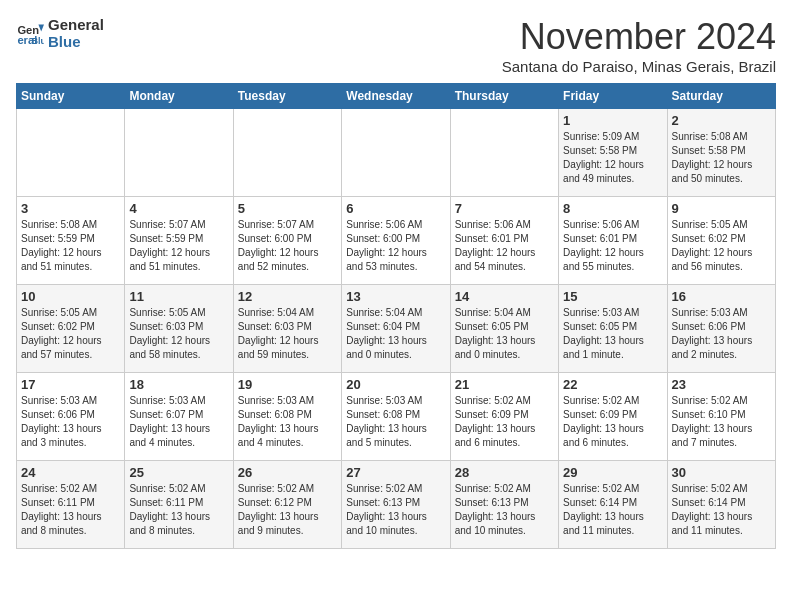 The image size is (792, 612). What do you see at coordinates (178, 510) in the screenshot?
I see `day-info: Sunrise: 5:02 AM Sunset: 6:11 PM Dayligh…` at bounding box center [178, 510].